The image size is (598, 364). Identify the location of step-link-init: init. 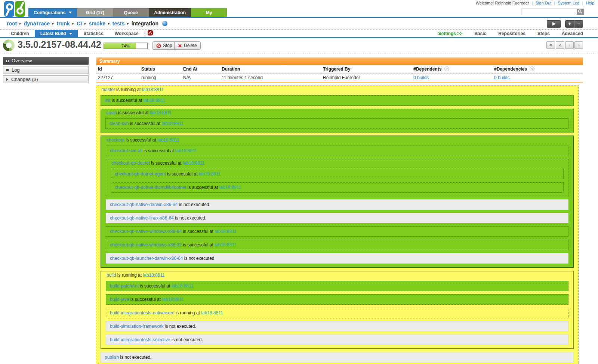
(108, 100).